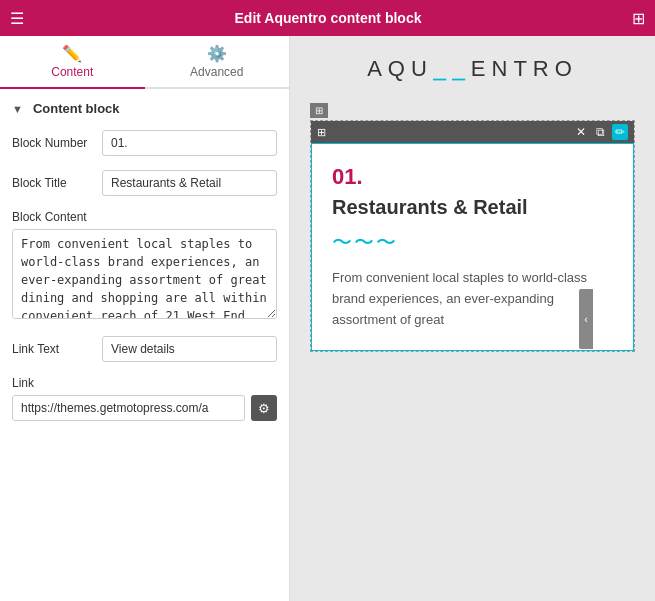 This screenshot has width=655, height=601. Describe the element at coordinates (319, 110) in the screenshot. I see `top-block-handle: ⊞` at that location.